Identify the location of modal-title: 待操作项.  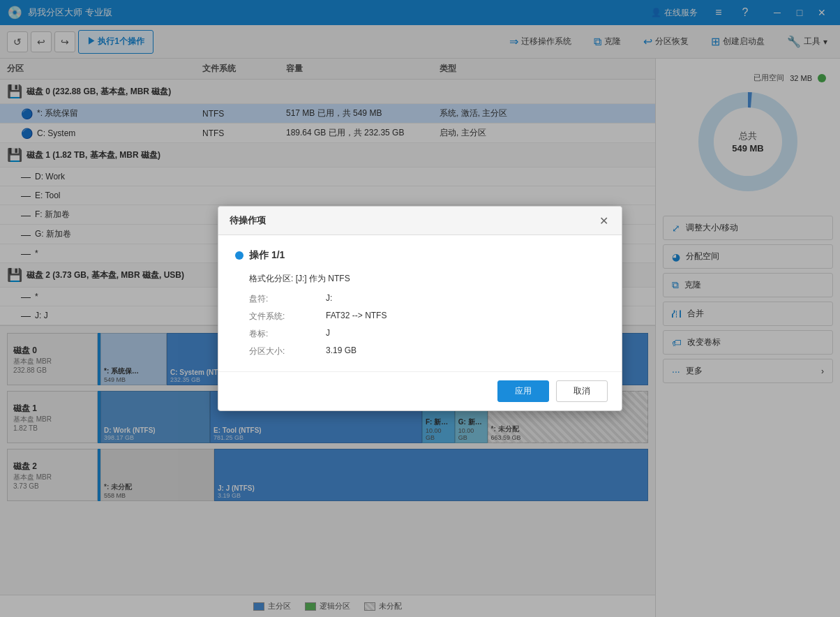
(248, 221).